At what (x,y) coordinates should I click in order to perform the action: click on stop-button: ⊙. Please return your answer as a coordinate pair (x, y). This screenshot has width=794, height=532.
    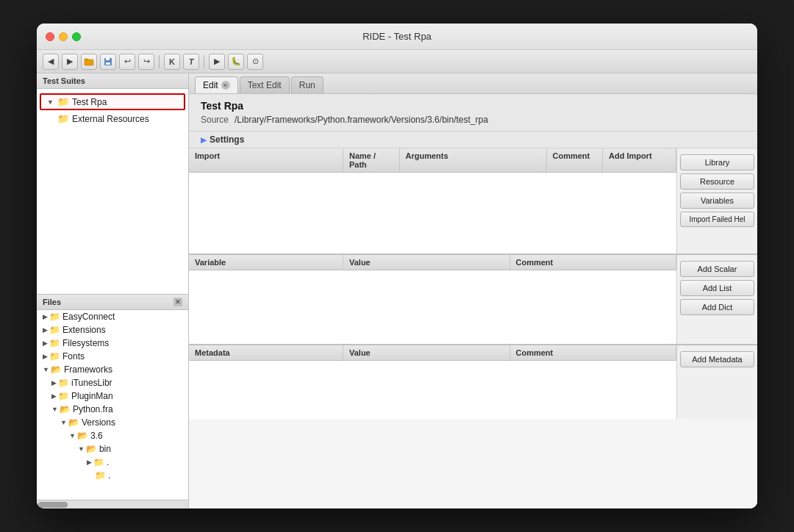
    Looking at the image, I should click on (255, 62).